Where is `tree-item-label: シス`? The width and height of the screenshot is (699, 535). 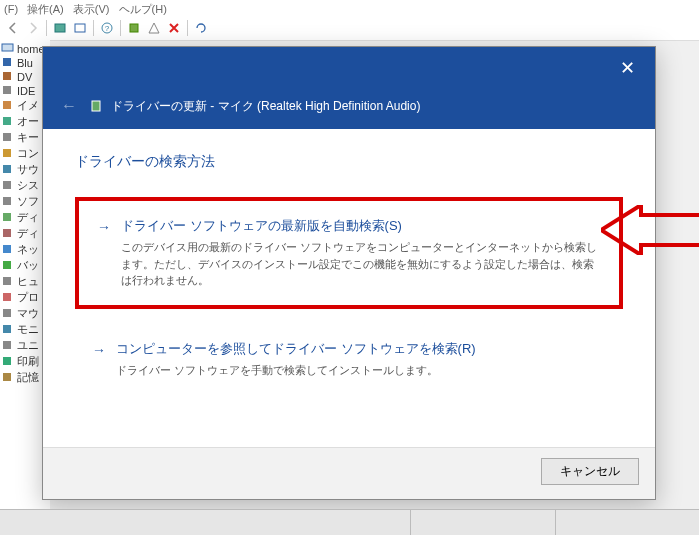 tree-item-label: シス is located at coordinates (28, 186).